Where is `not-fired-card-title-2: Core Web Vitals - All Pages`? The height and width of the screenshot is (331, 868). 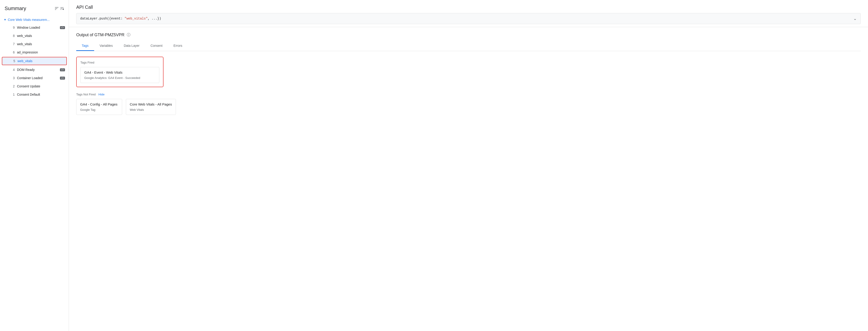
not-fired-card-title-2: Core Web Vitals - All Pages is located at coordinates (151, 104).